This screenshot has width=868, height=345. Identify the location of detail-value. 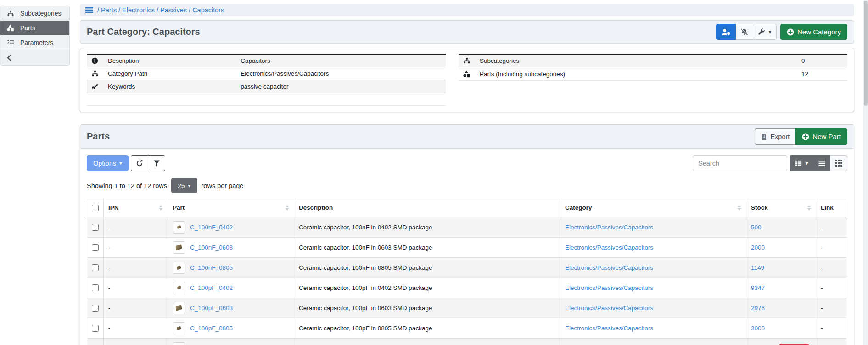
(341, 99).